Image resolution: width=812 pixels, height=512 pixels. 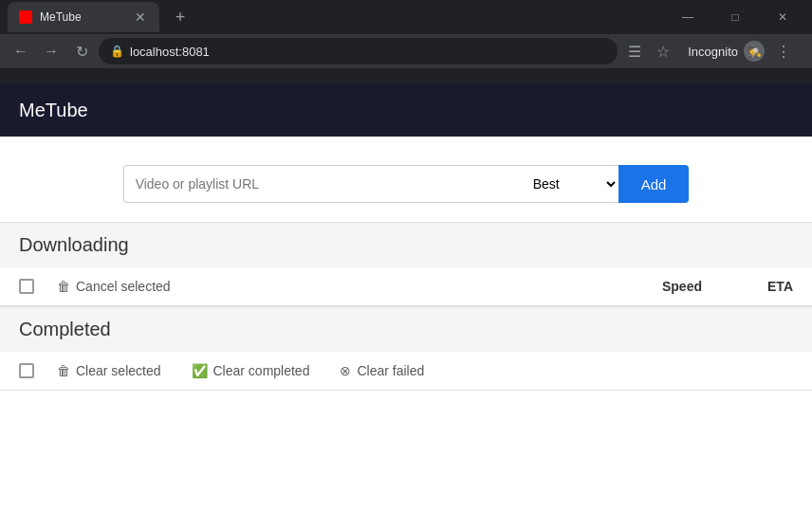 What do you see at coordinates (27, 286) in the screenshot?
I see `downloading-select-all-checkbox` at bounding box center [27, 286].